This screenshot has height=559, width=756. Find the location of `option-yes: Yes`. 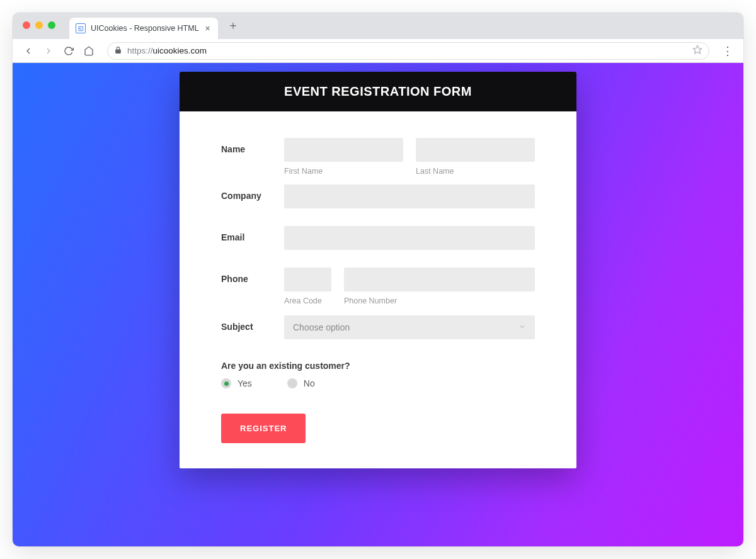

option-yes: Yes is located at coordinates (237, 383).